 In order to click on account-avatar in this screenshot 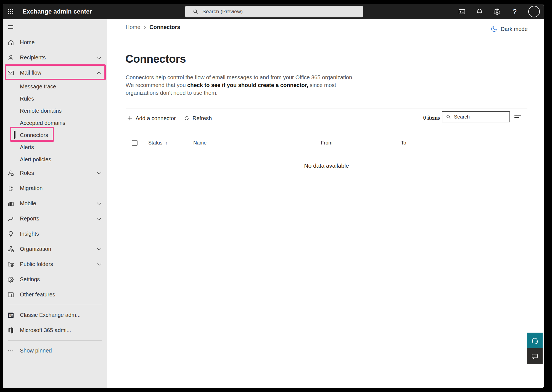, I will do `click(534, 12)`.